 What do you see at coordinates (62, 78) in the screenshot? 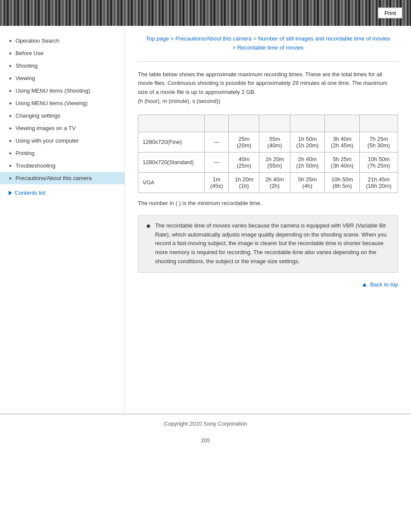
I see `sidebar-item-viewing: ► Viewing` at bounding box center [62, 78].